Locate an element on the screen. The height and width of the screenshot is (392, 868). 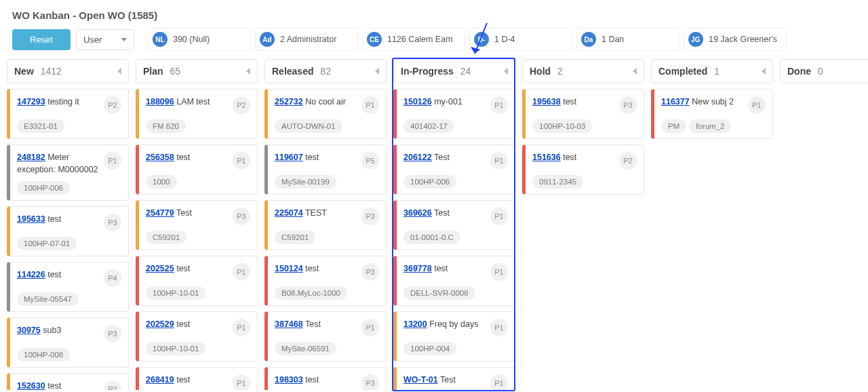
column-body: 116377 New subj 2P1PMforum_2 is located at coordinates (712, 114).